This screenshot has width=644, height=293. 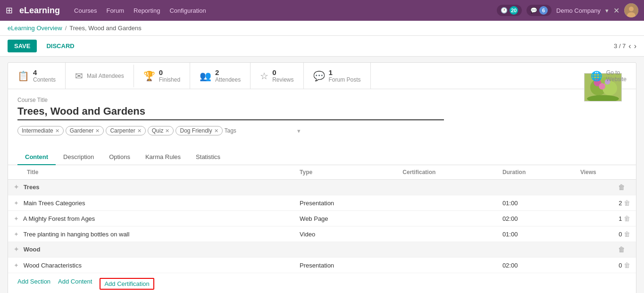 I want to click on add-section-link: Add Section, so click(x=34, y=284).